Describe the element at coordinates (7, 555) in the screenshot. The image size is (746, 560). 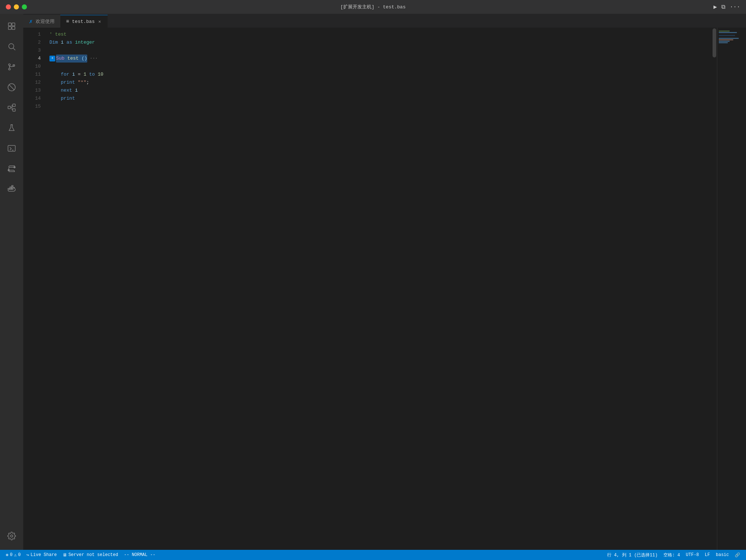
I see `error-icon: ⊗` at that location.